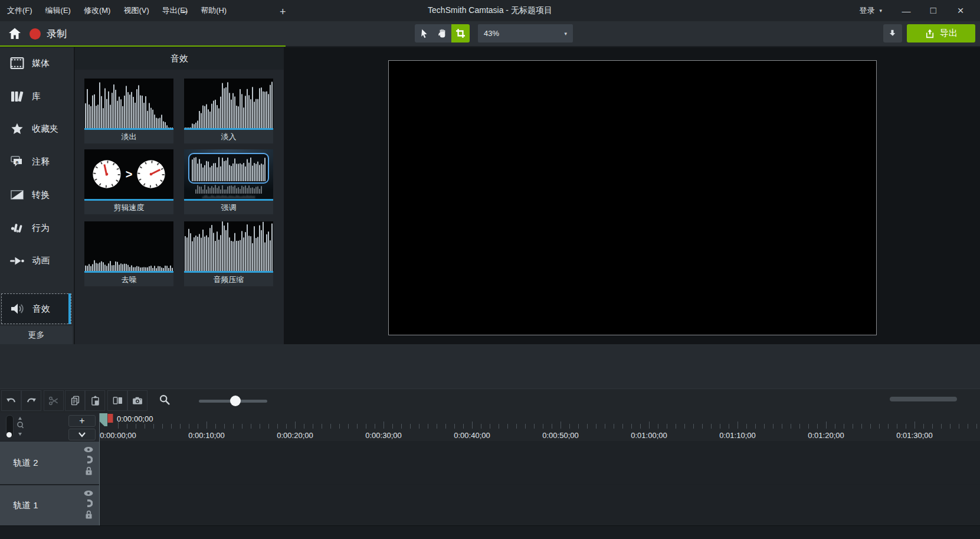 Image resolution: width=980 pixels, height=539 pixels. I want to click on svg-text: a, so click(18, 162).